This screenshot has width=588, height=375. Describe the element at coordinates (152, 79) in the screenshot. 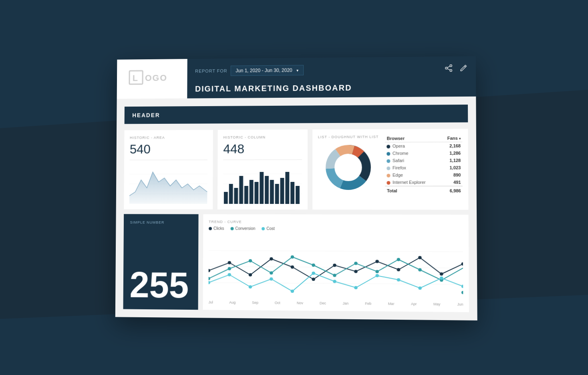

I see `logo: L OGO` at that location.